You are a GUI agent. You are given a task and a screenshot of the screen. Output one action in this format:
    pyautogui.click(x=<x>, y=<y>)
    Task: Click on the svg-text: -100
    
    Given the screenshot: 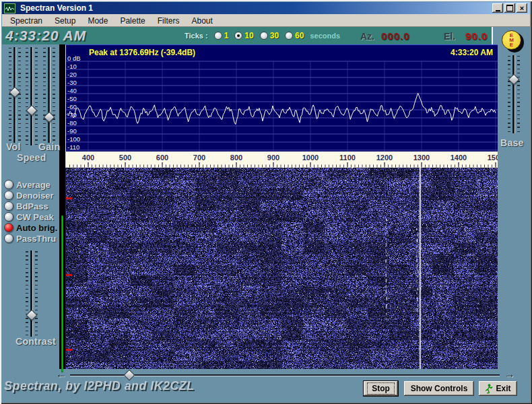 What is the action you would take?
    pyautogui.click(x=74, y=139)
    